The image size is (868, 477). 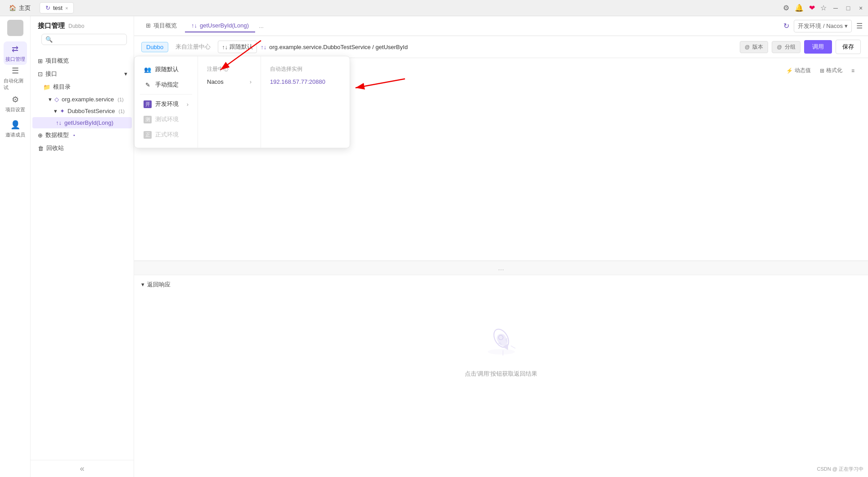 I want to click on getUserById-icon: ↑↓, so click(x=58, y=123).